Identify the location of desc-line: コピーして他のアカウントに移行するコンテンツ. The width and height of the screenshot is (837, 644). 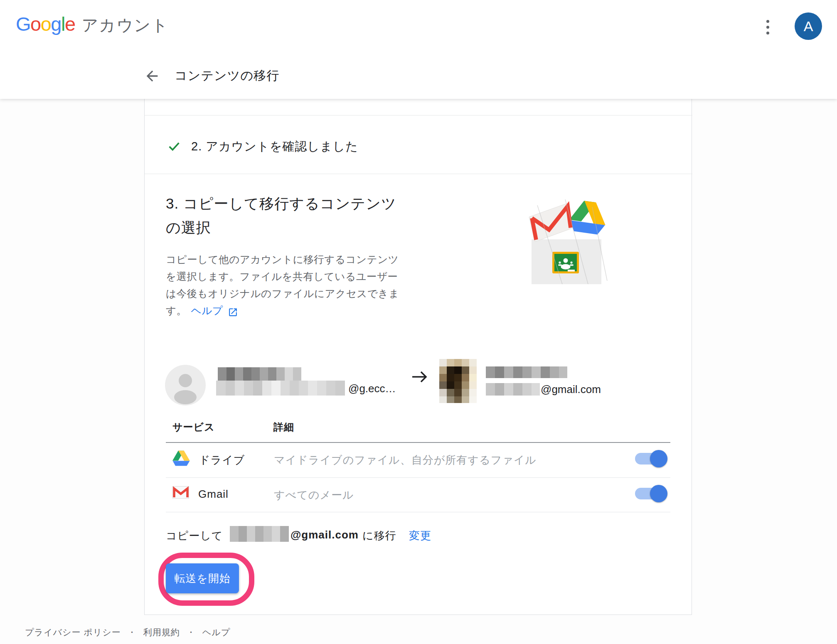
(283, 259).